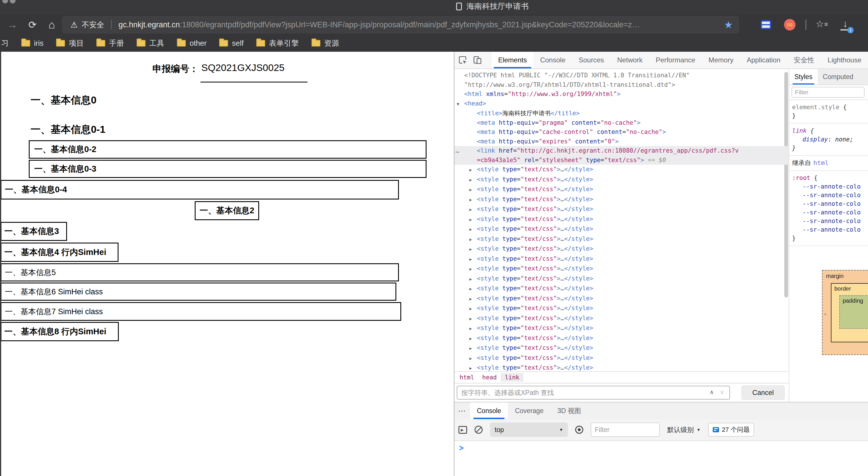 This screenshot has height=476, width=868. Describe the element at coordinates (489, 411) in the screenshot. I see `drawer-tab-0: Console` at that location.